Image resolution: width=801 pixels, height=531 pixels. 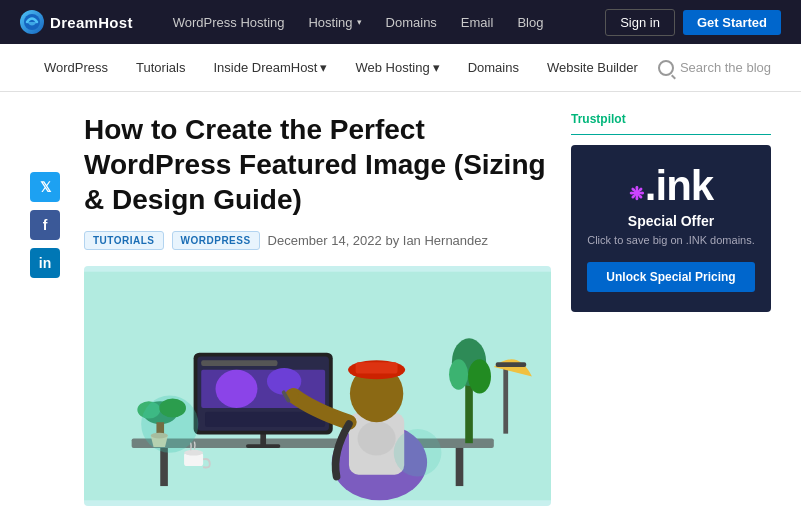 I want to click on top-nav-blog: Blog, so click(x=530, y=22).